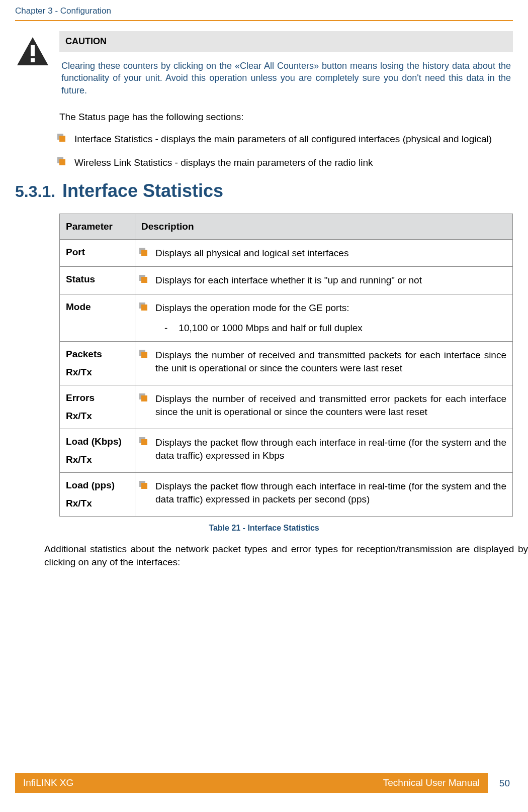  What do you see at coordinates (287, 253) in the screenshot?
I see `table-row: PortDisplays all physical and logical se…` at bounding box center [287, 253].